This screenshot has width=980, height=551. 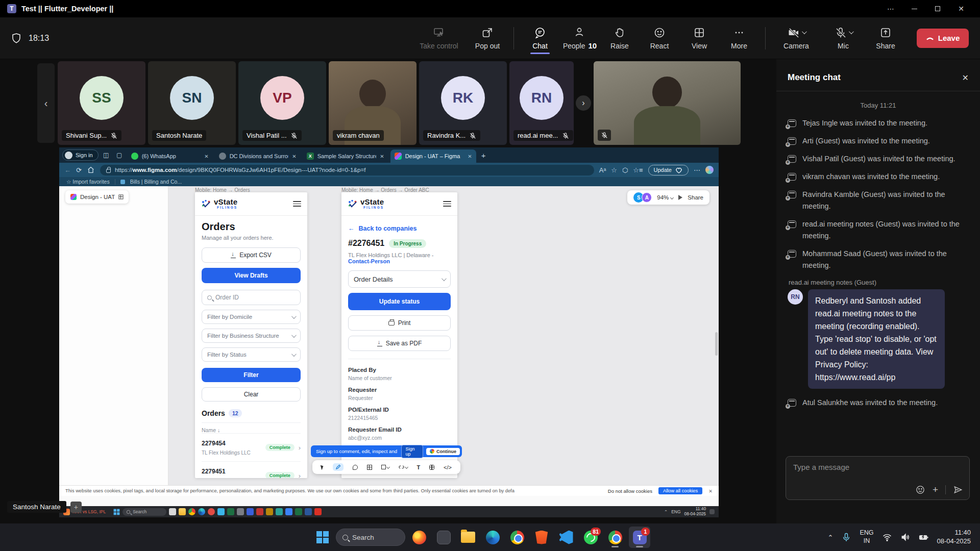 What do you see at coordinates (211, 512) in the screenshot?
I see `opera-icon` at bounding box center [211, 512].